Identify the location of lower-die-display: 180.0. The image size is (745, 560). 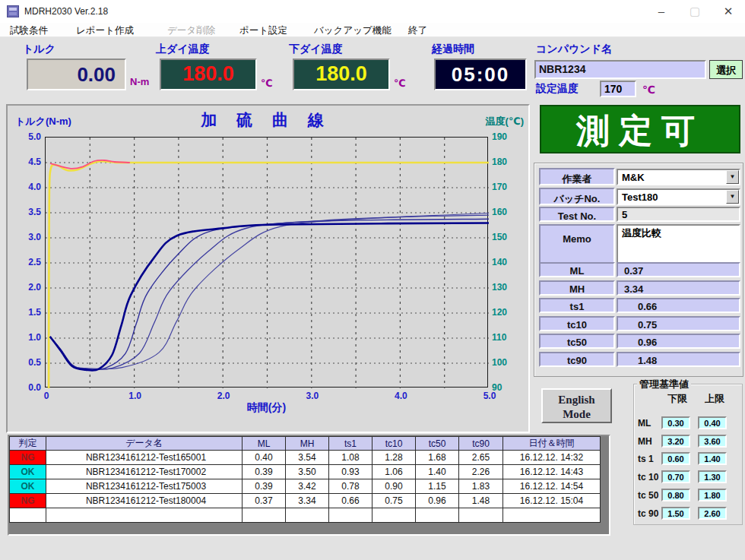
(341, 74).